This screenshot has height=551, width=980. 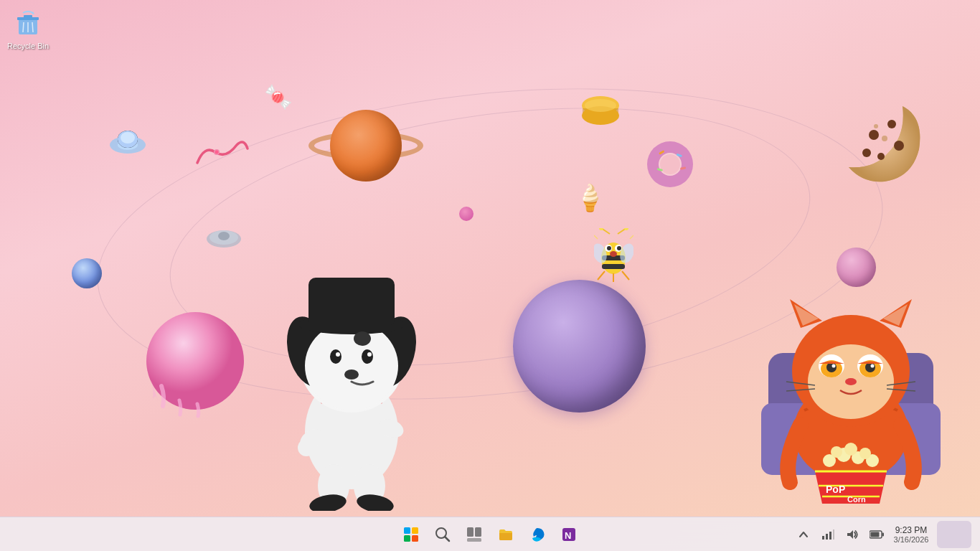 What do you see at coordinates (804, 534) in the screenshot?
I see `chevron-up-icon` at bounding box center [804, 534].